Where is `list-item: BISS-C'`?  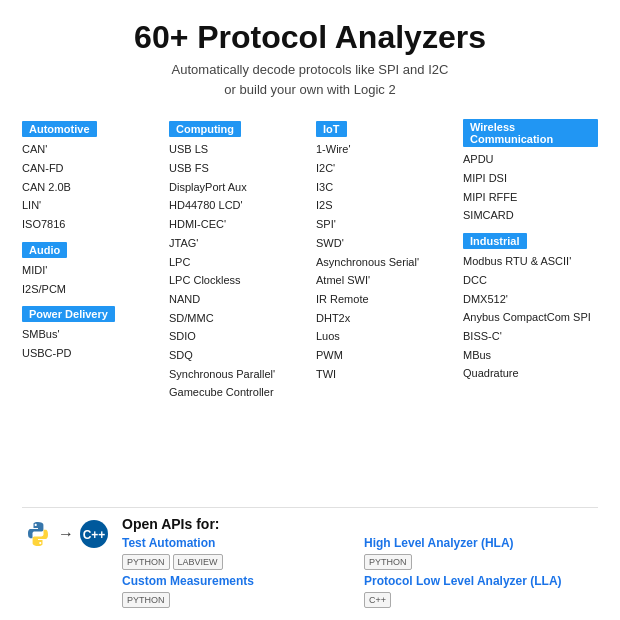 list-item: BISS-C' is located at coordinates (530, 336).